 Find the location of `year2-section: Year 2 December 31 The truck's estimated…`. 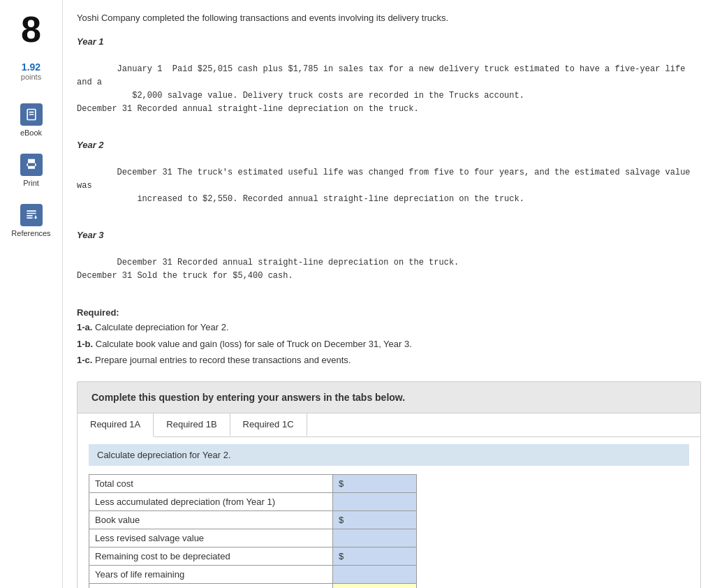

year2-section: Year 2 December 31 The truck's estimated… is located at coordinates (389, 180).